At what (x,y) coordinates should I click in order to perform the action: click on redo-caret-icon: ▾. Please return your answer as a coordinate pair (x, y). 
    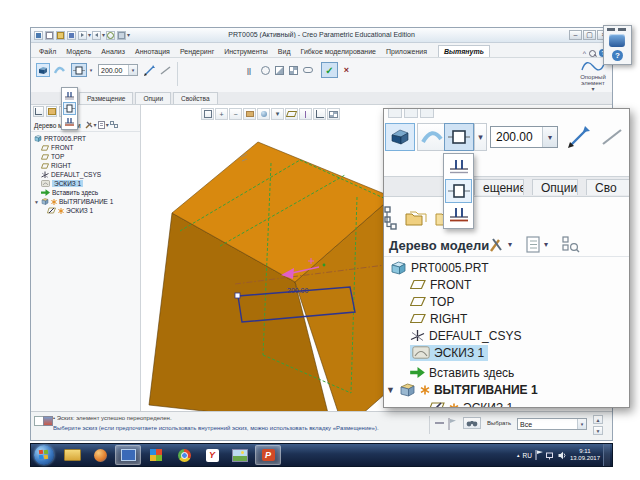
    Looking at the image, I should click on (104, 35).